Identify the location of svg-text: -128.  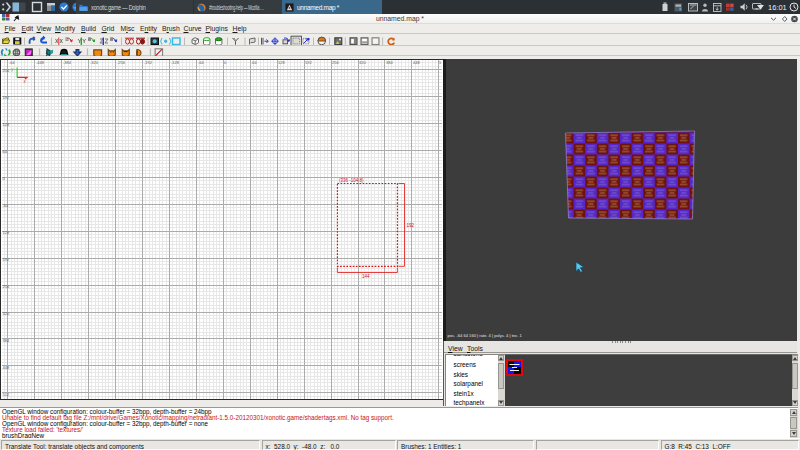
(176, 62).